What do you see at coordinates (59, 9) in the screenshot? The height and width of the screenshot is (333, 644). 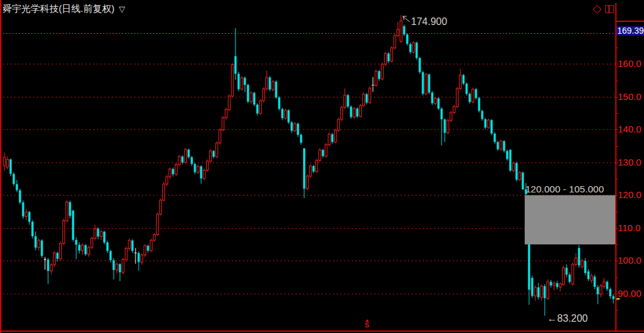 I see `page-title: 舜宇光学科技(日线.前复权)` at bounding box center [59, 9].